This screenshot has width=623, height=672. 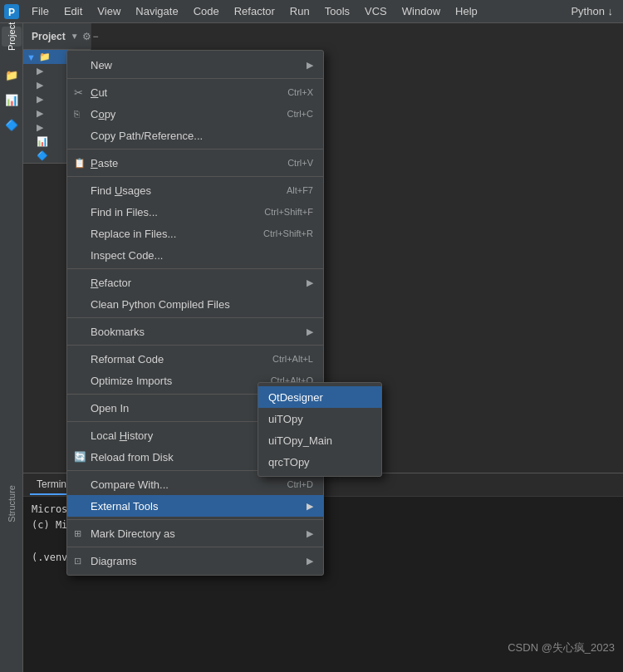 What do you see at coordinates (48, 37) in the screenshot?
I see `project-title: Project` at bounding box center [48, 37].